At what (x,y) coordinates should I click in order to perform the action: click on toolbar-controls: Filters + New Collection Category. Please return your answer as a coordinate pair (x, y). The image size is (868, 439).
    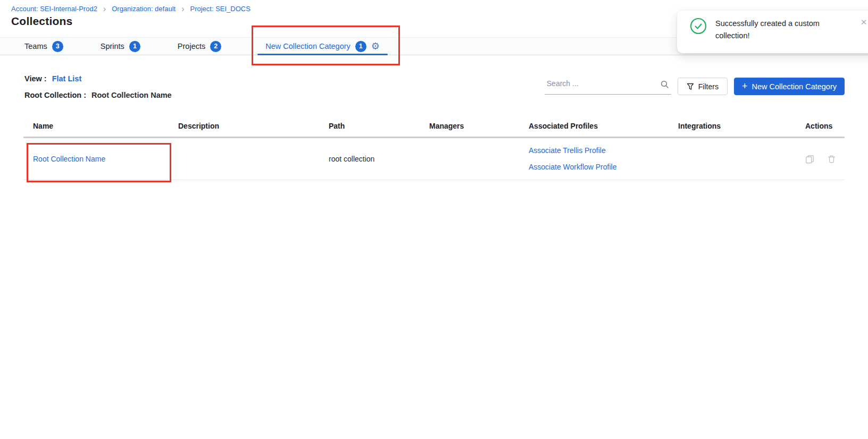
    Looking at the image, I should click on (695, 86).